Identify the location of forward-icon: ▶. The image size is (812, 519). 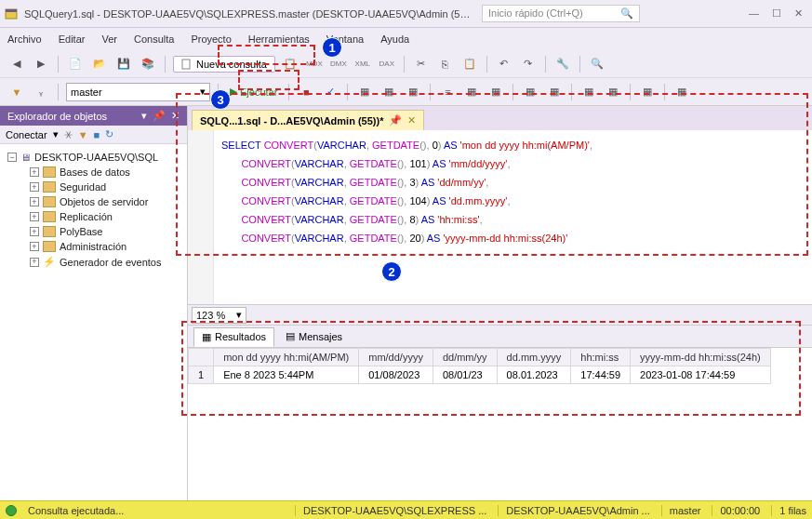
(41, 64).